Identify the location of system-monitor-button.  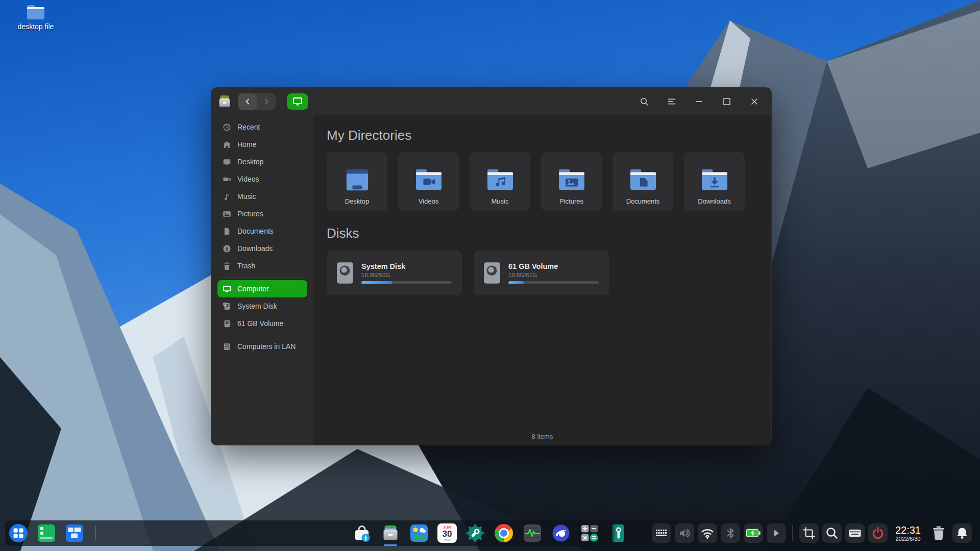
(532, 533).